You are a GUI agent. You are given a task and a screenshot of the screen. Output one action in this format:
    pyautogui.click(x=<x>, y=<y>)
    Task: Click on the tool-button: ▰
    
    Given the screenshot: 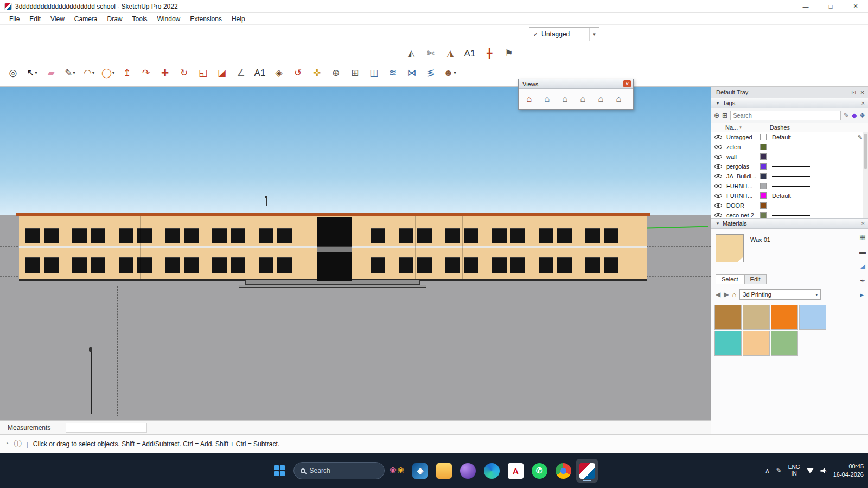 What is the action you would take?
    pyautogui.click(x=51, y=73)
    